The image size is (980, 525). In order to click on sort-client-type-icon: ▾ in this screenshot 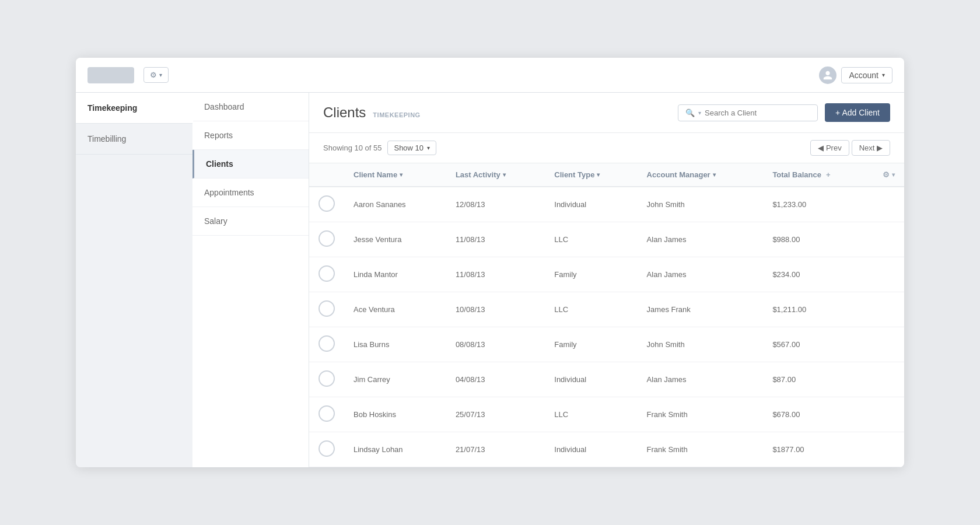, I will do `click(598, 175)`.